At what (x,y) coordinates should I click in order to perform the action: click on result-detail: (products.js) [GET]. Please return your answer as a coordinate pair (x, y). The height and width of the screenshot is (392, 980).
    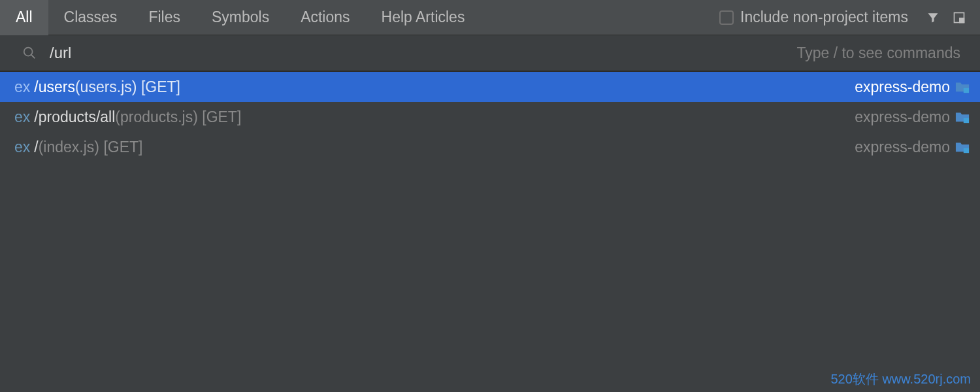
    Looking at the image, I should click on (178, 118).